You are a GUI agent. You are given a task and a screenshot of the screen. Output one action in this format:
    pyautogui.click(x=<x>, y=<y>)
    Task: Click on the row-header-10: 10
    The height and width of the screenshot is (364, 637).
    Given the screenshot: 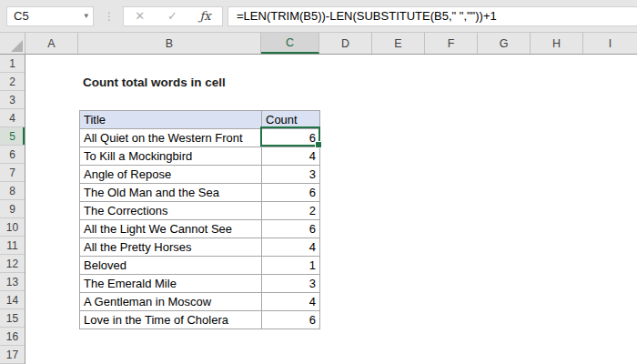 What is the action you would take?
    pyautogui.click(x=13, y=228)
    